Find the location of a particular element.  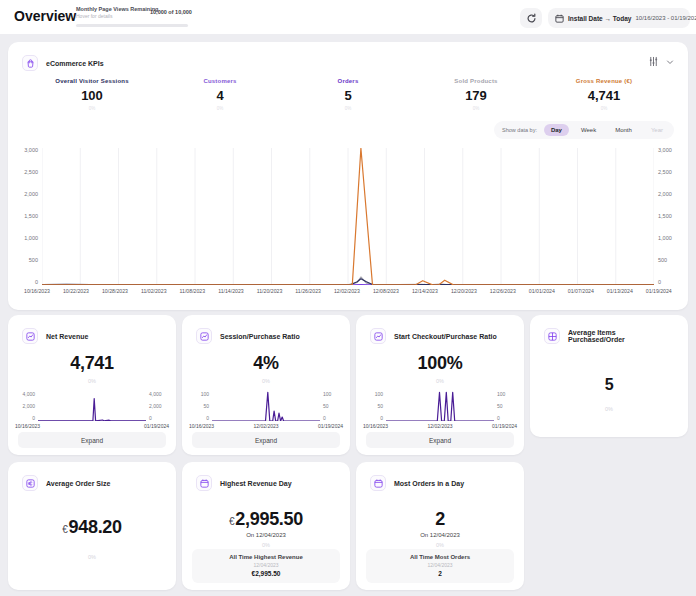

coin-icon is located at coordinates (30, 483).